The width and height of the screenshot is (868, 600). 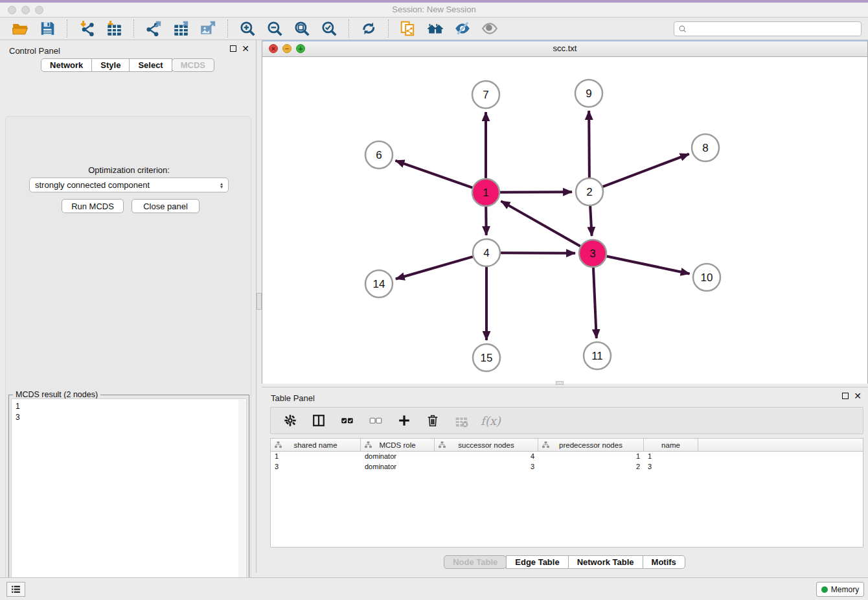 What do you see at coordinates (347, 421) in the screenshot?
I see `select-all-rows-icon` at bounding box center [347, 421].